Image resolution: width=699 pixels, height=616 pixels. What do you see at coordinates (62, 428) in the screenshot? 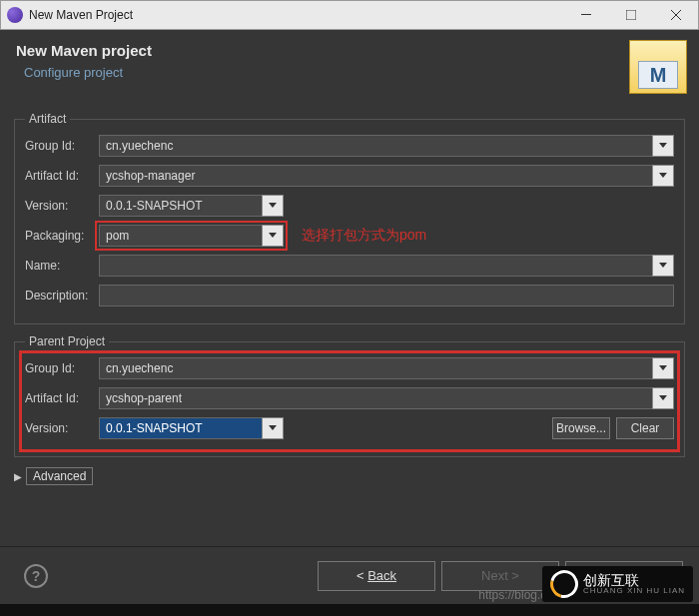
I see `parent-version-label: Version:` at bounding box center [62, 428].